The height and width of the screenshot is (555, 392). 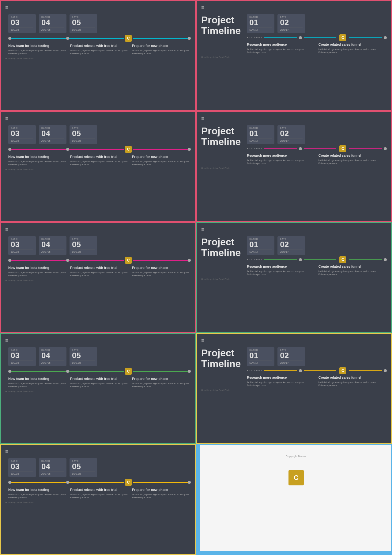 I want to click on slide-2-right: ≡ ProjectTimeline BATCH 01 MAY.'17, so click(x=294, y=166).